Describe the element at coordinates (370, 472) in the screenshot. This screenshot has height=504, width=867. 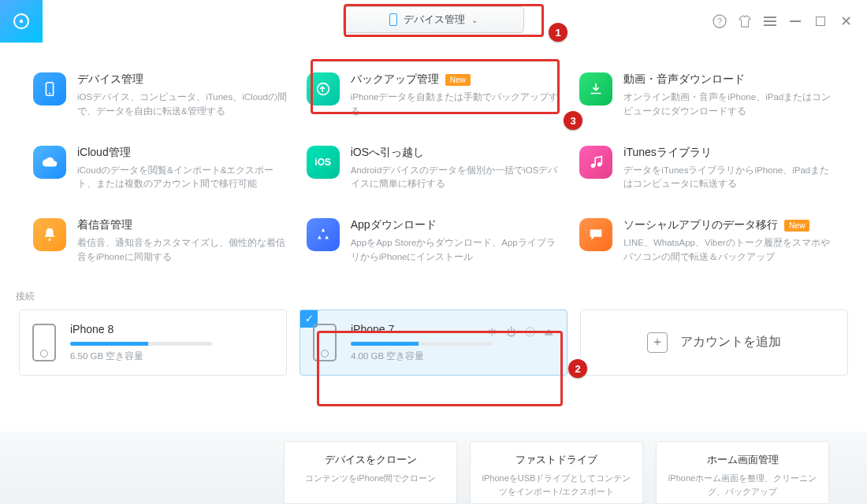
I see `bottom-card-clone: デバイスをクローン コンテンツをiPhone間でクローン` at that location.